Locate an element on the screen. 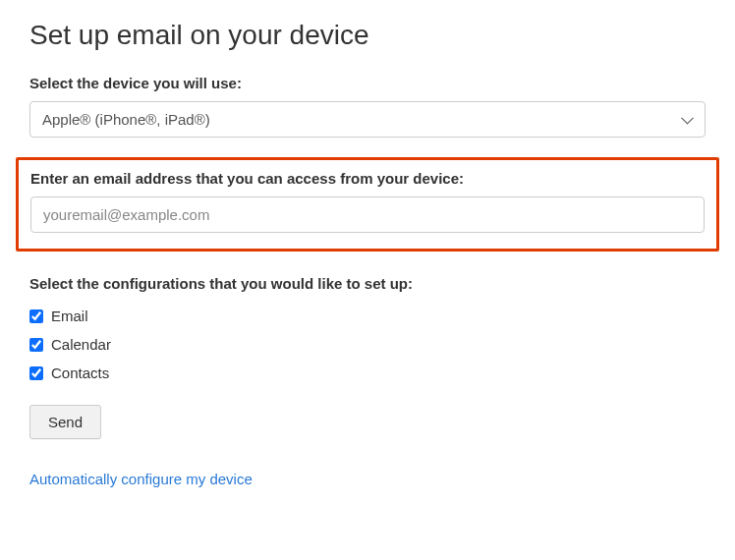  page-title: Set up email on your device is located at coordinates (368, 35).